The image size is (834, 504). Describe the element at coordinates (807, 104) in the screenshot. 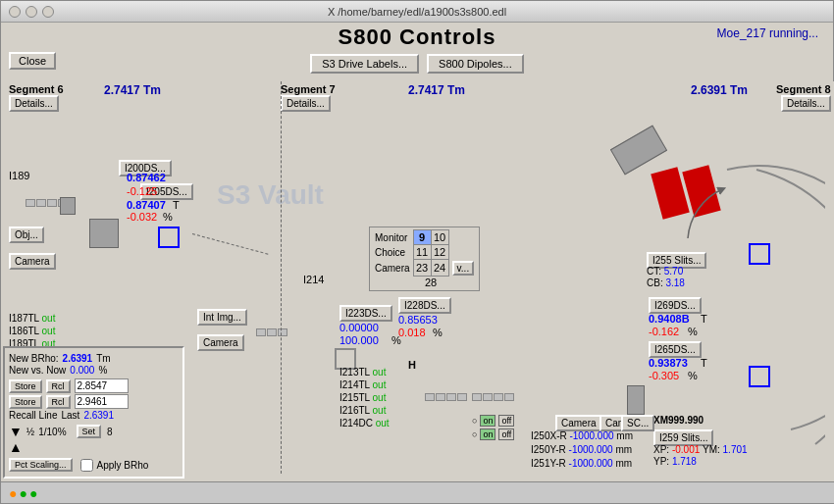

I see `seg8-details-button: Details...` at that location.